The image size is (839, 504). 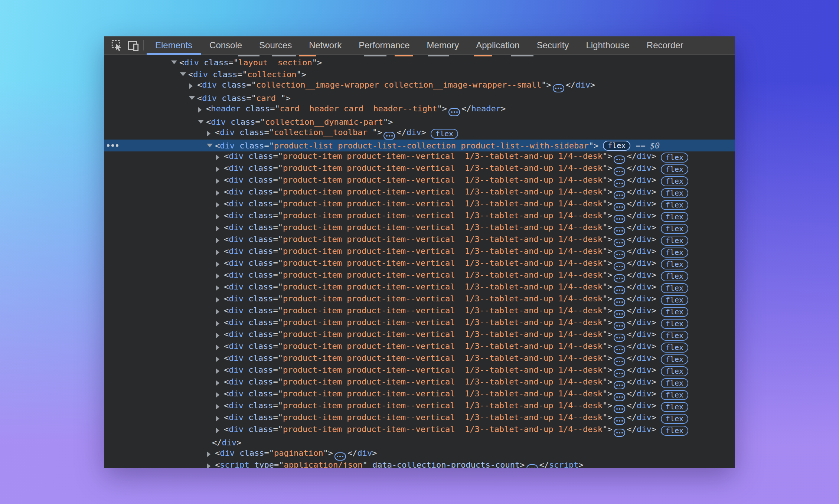 What do you see at coordinates (133, 45) in the screenshot?
I see `device-toolbar-icon` at bounding box center [133, 45].